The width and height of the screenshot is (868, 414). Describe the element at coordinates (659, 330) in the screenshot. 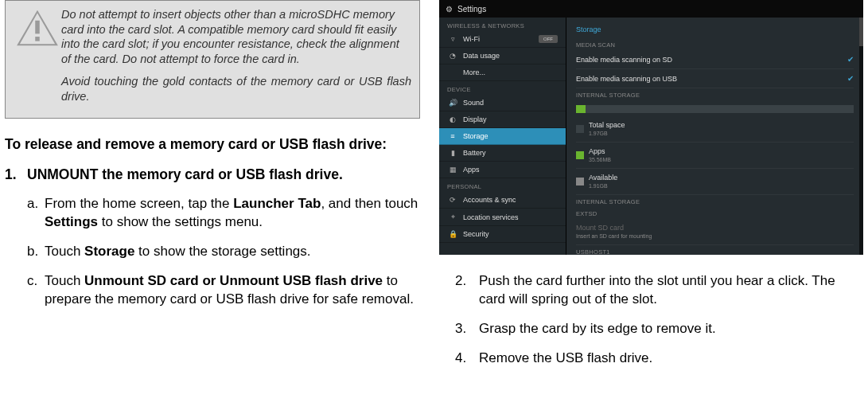

I see `step-3: 3.Grasp the card by its edge to remove i…` at that location.